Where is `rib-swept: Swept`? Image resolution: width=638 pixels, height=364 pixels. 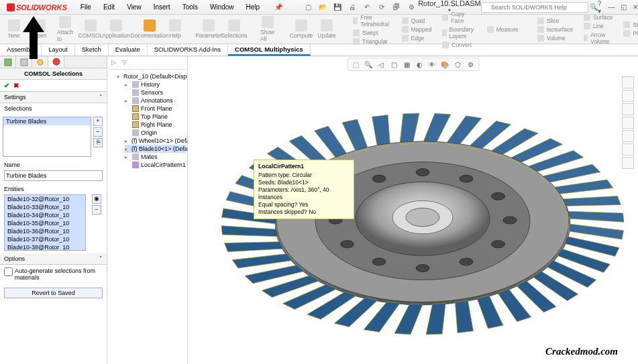 rib-swept: Swept is located at coordinates (372, 33).